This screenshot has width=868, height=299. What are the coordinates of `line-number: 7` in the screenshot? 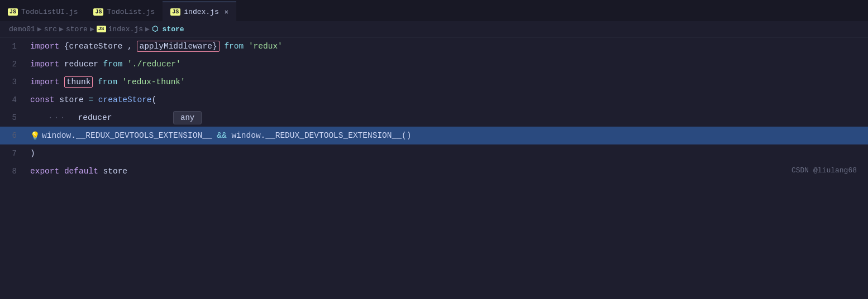 It's located at (14, 153).